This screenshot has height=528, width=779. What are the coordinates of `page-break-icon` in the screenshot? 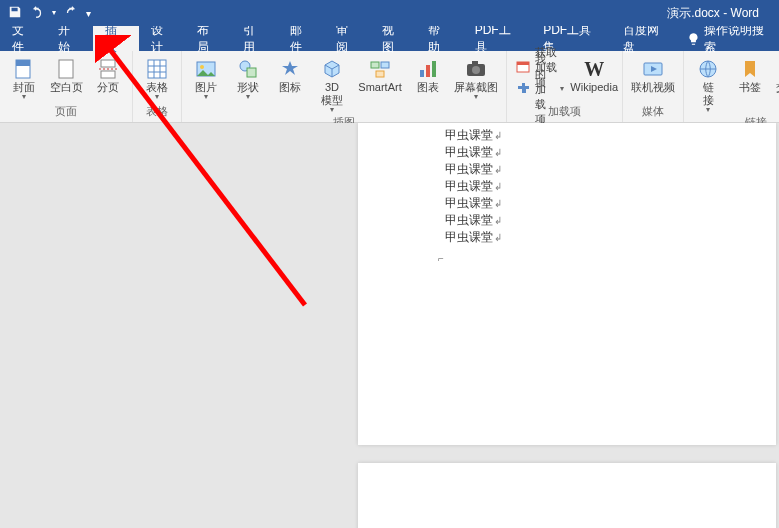 It's located at (108, 69).